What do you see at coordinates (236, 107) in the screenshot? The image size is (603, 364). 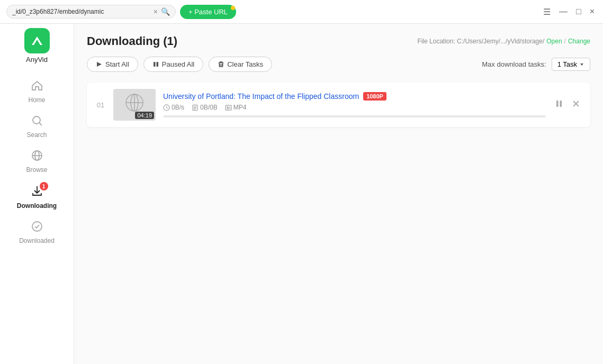 I see `item-format: MP4` at bounding box center [236, 107].